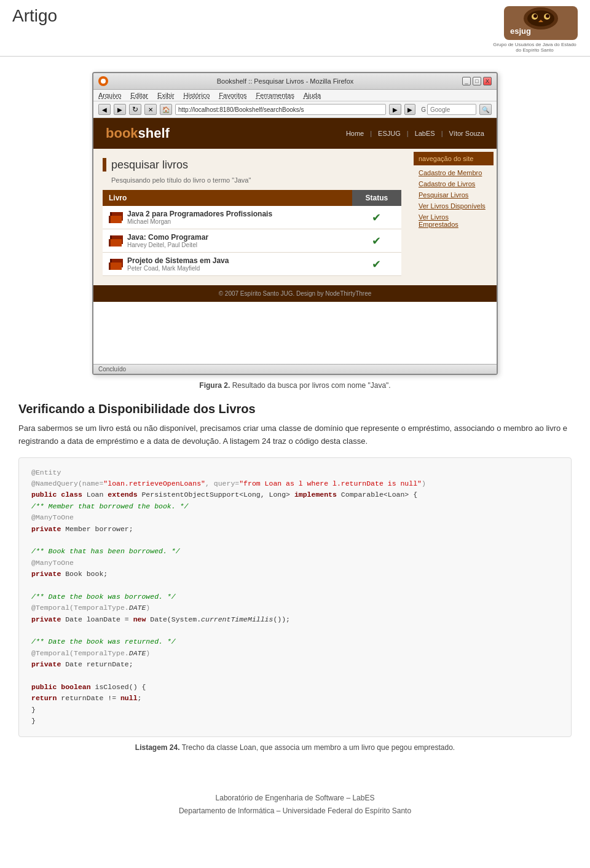 The image size is (590, 868). Describe the element at coordinates (454, 184) in the screenshot. I see `sidebar-link-cadastro-livros: Cadastro de Livros` at that location.